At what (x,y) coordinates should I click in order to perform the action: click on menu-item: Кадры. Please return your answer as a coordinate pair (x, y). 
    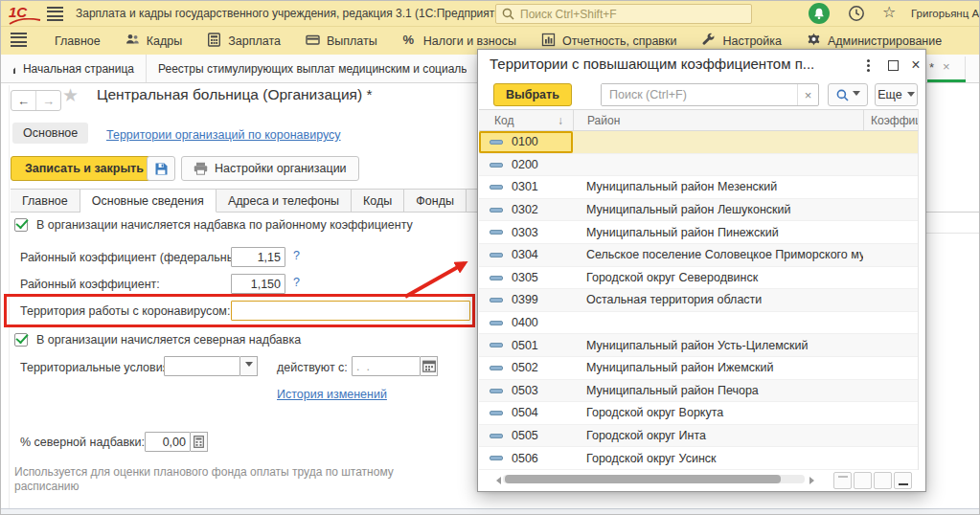
    Looking at the image, I should click on (153, 41).